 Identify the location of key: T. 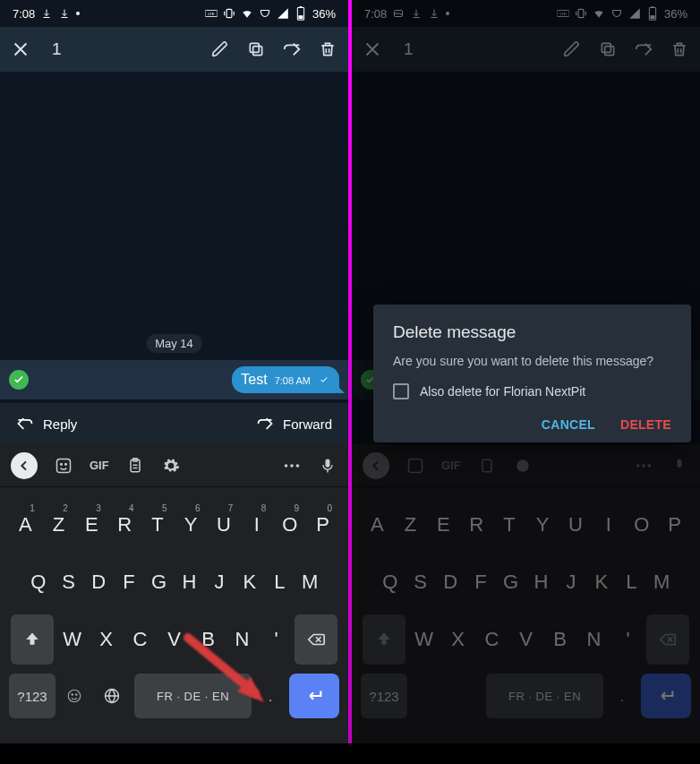
(510, 525).